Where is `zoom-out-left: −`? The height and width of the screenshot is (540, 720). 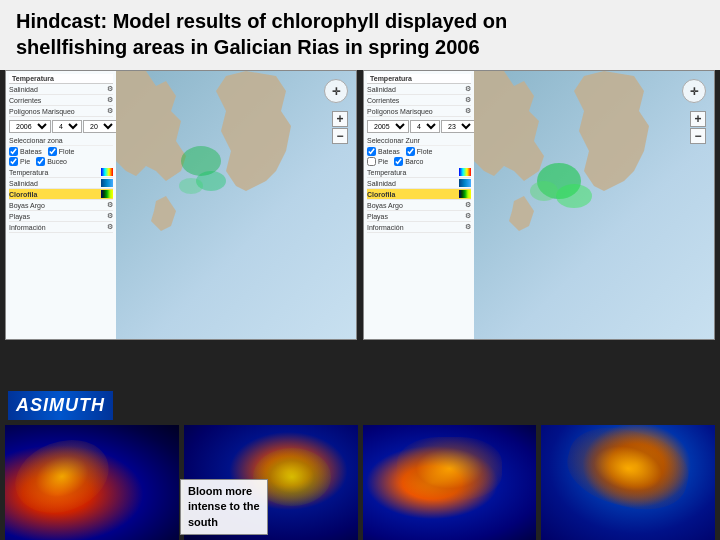 zoom-out-left: − is located at coordinates (340, 136).